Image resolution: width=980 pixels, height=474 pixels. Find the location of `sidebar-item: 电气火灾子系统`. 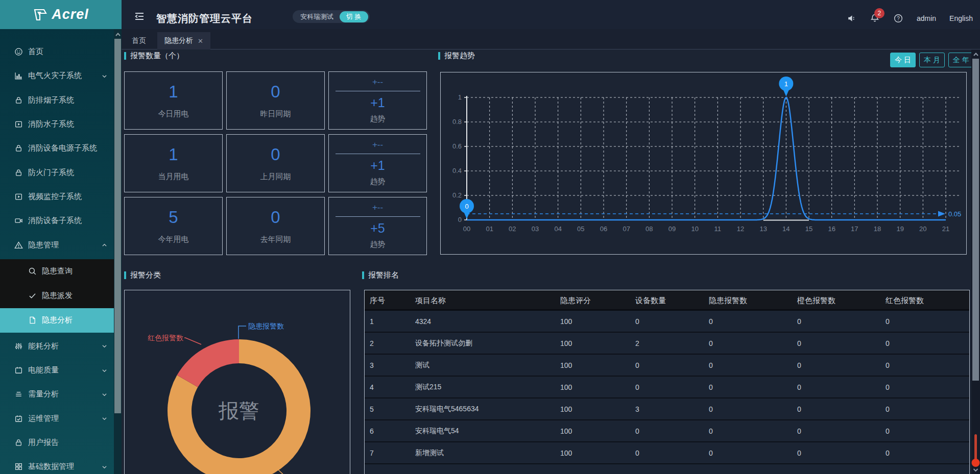

sidebar-item: 电气火灾子系统 is located at coordinates (57, 76).